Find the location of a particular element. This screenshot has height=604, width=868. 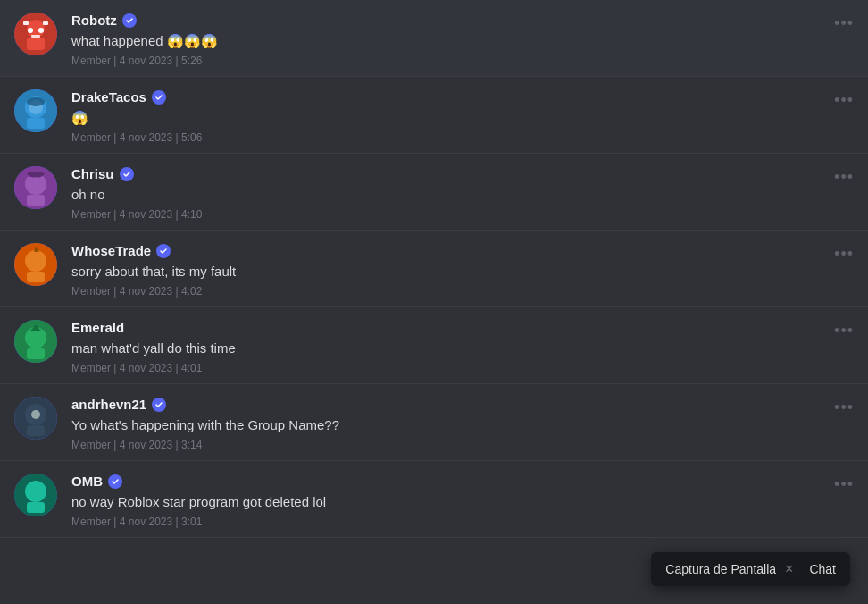

username: OMB is located at coordinates (88, 481).